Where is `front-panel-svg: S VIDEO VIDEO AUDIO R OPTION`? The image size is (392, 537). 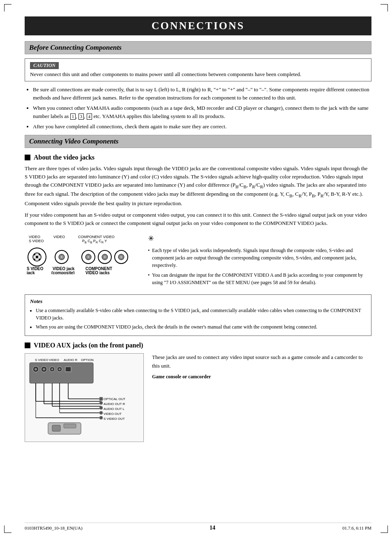 front-panel-svg: S VIDEO VIDEO AUDIO R OPTION is located at coordinates (83, 397).